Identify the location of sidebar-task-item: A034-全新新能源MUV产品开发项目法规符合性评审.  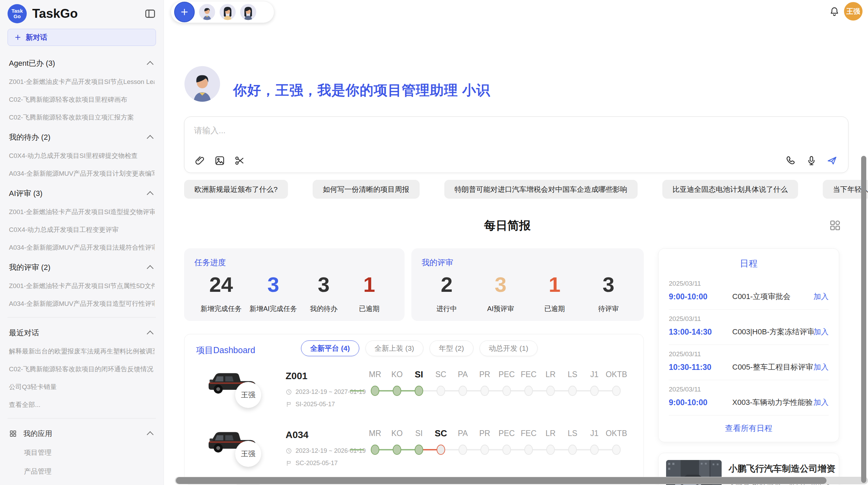
(82, 248).